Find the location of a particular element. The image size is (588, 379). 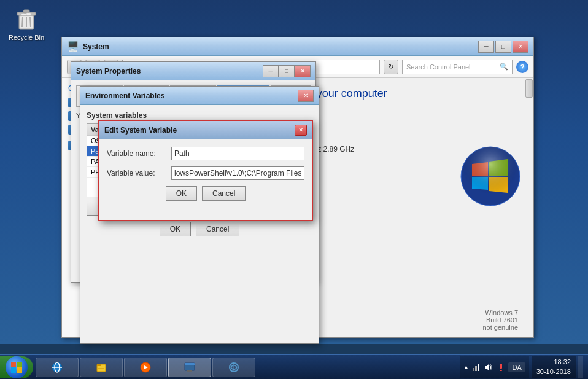

variable-value-row: Variable value: is located at coordinates (206, 173).